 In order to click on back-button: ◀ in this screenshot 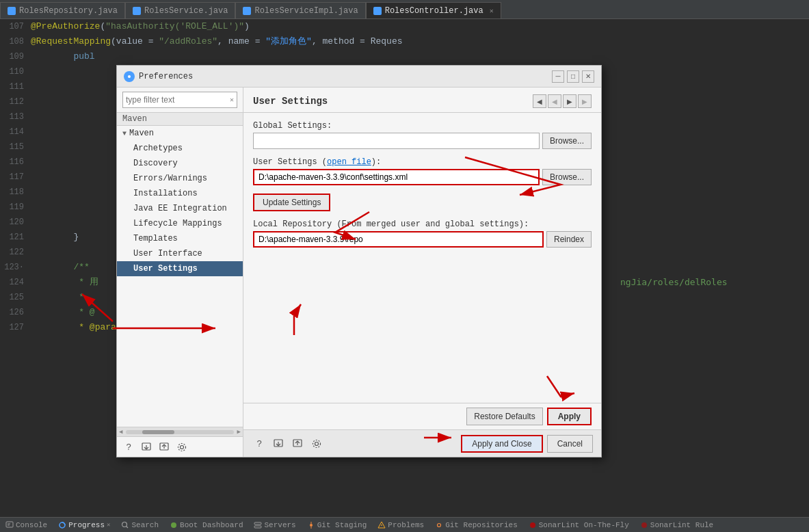, I will do `click(540, 101)`.